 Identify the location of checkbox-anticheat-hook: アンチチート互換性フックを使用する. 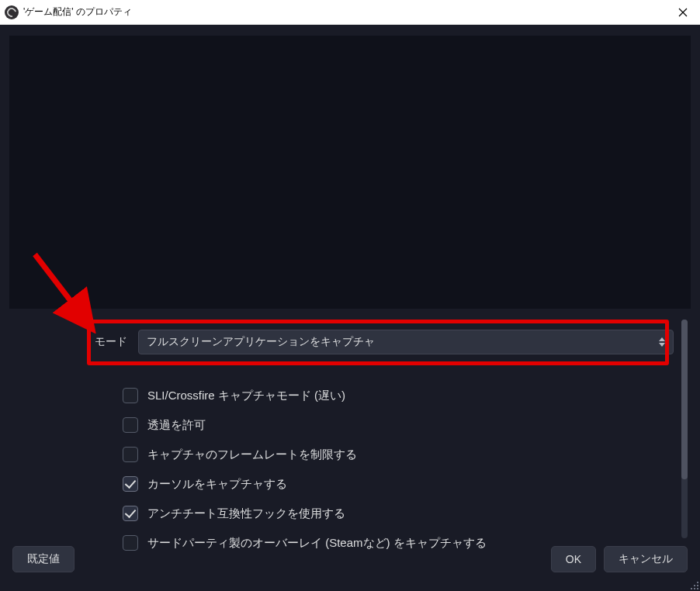
(304, 513).